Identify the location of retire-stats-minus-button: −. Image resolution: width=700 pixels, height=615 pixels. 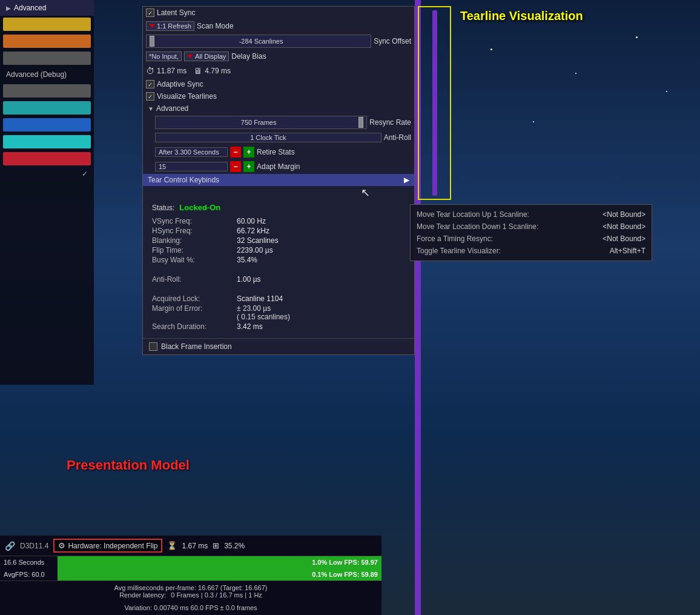
(236, 152).